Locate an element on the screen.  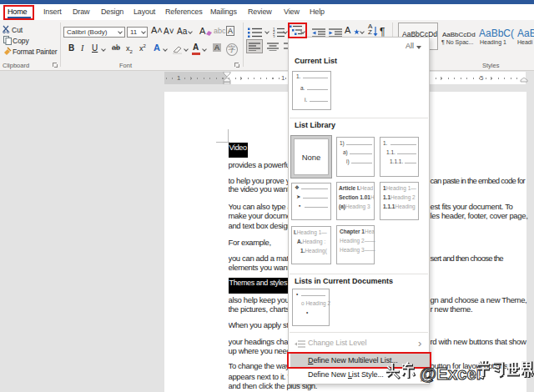
svg-text: 3 is located at coordinates (274, 37).